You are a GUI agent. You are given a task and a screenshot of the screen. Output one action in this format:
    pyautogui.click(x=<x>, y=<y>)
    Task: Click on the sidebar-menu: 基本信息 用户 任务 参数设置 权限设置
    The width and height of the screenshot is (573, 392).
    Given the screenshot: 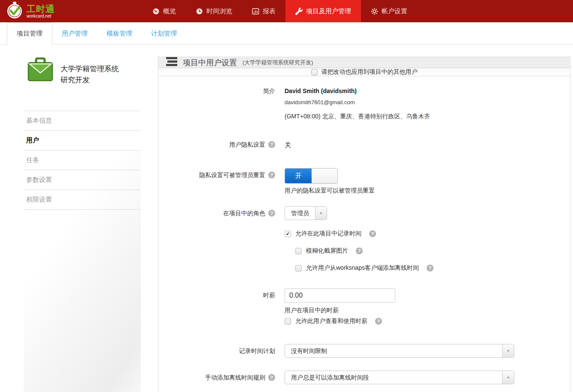 What is the action you would take?
    pyautogui.click(x=82, y=160)
    